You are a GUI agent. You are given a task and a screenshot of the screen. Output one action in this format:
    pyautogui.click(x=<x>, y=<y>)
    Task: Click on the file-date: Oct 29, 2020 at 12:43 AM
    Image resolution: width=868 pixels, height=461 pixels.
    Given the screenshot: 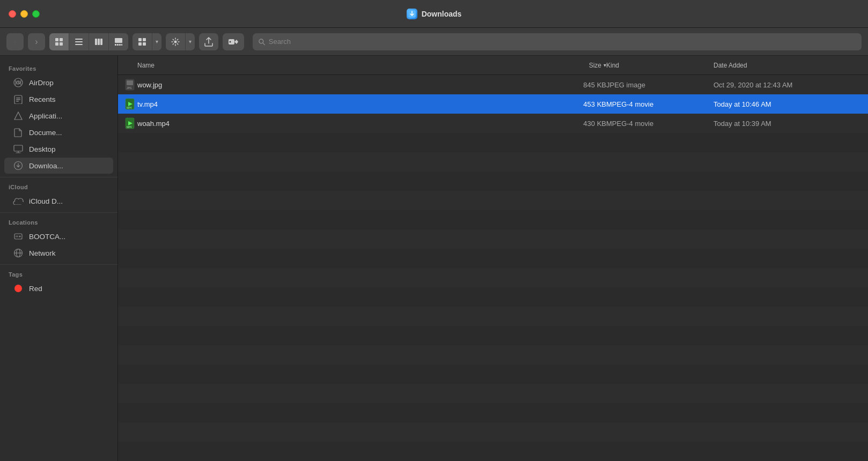 What is the action you would take?
    pyautogui.click(x=789, y=85)
    